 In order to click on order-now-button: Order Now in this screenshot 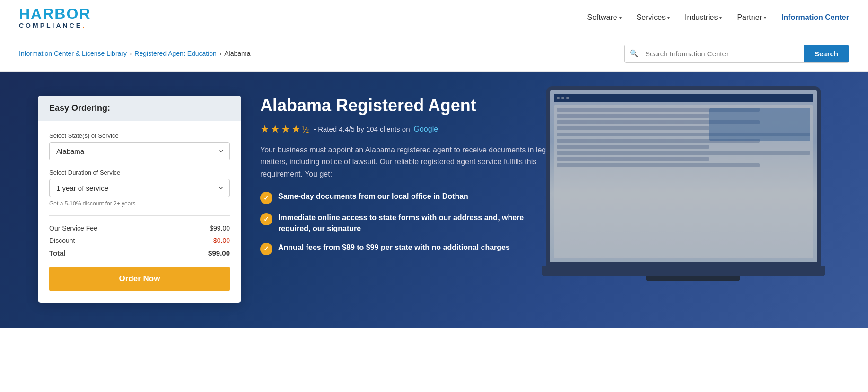, I will do `click(140, 279)`.